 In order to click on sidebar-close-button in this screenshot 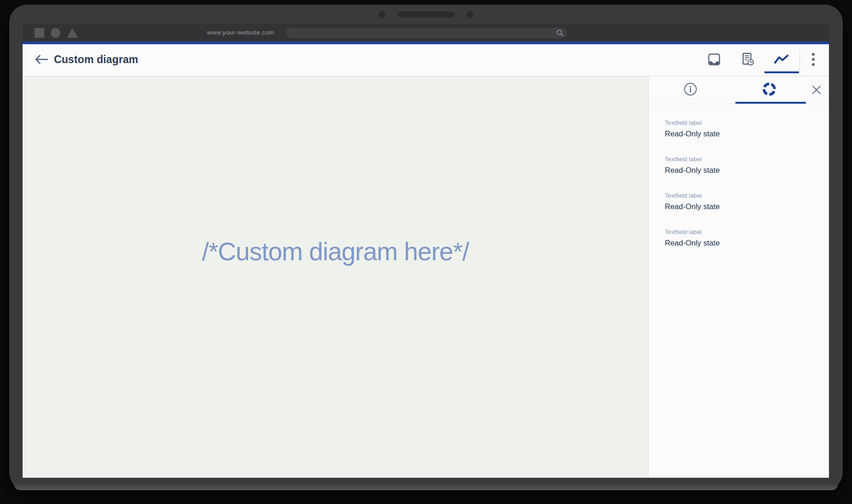, I will do `click(816, 91)`.